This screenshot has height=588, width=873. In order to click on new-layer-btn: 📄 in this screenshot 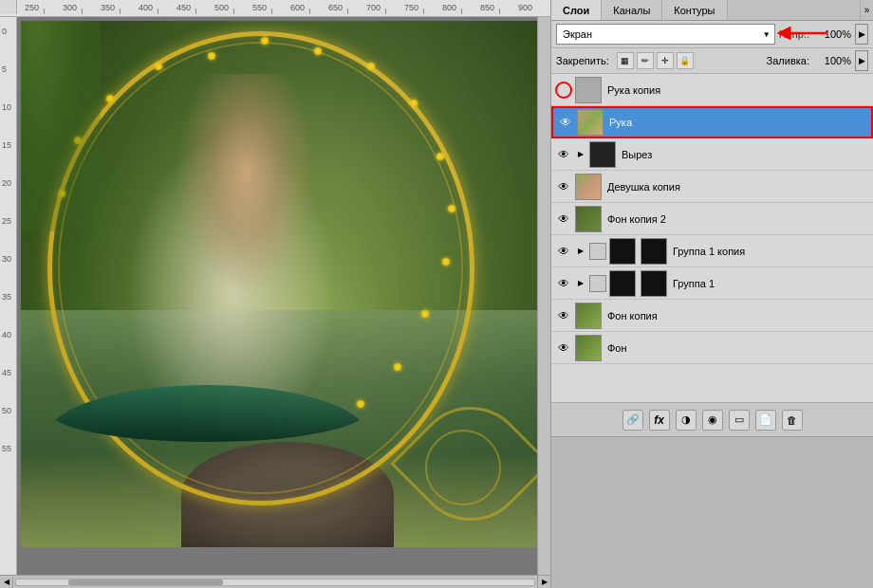, I will do `click(766, 420)`.